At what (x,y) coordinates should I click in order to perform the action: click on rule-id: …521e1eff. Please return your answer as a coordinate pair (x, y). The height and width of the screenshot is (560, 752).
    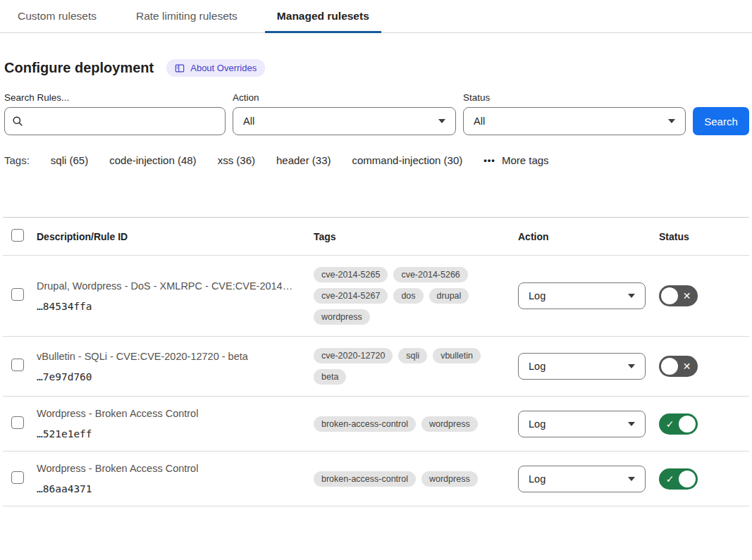
    Looking at the image, I should click on (175, 434).